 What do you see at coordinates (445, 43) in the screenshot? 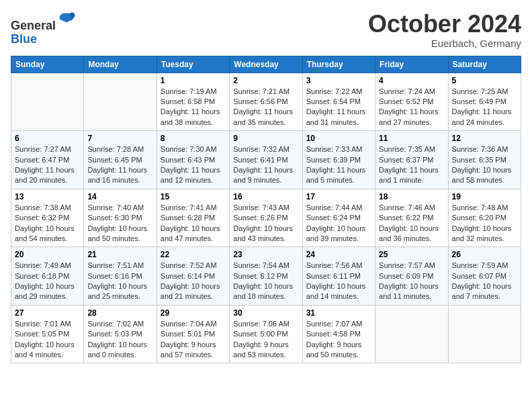
I see `location: Euerbach, Germany` at bounding box center [445, 43].